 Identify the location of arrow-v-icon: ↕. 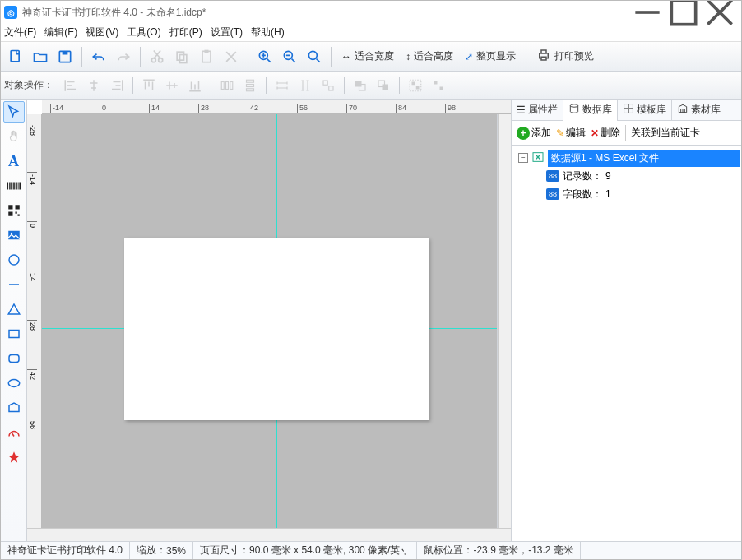
(408, 57).